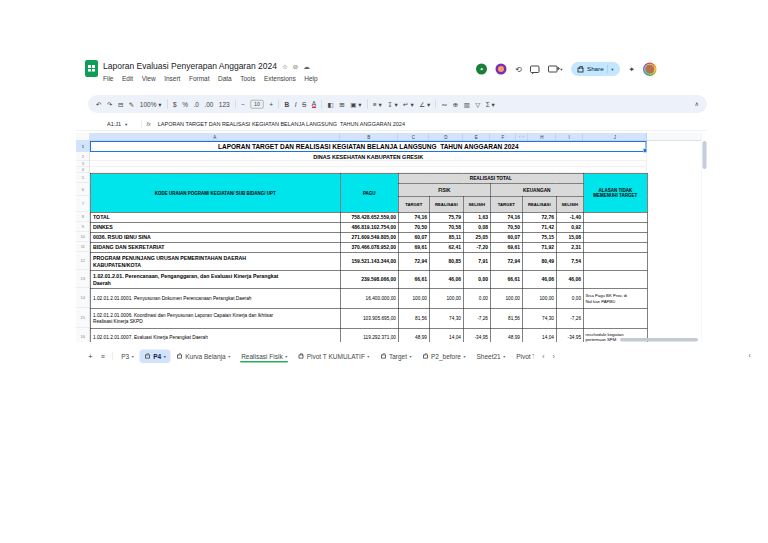 This screenshot has height=543, width=768. Describe the element at coordinates (446, 204) in the screenshot. I see `header-fisik-realisasi: REALISASI` at that location.